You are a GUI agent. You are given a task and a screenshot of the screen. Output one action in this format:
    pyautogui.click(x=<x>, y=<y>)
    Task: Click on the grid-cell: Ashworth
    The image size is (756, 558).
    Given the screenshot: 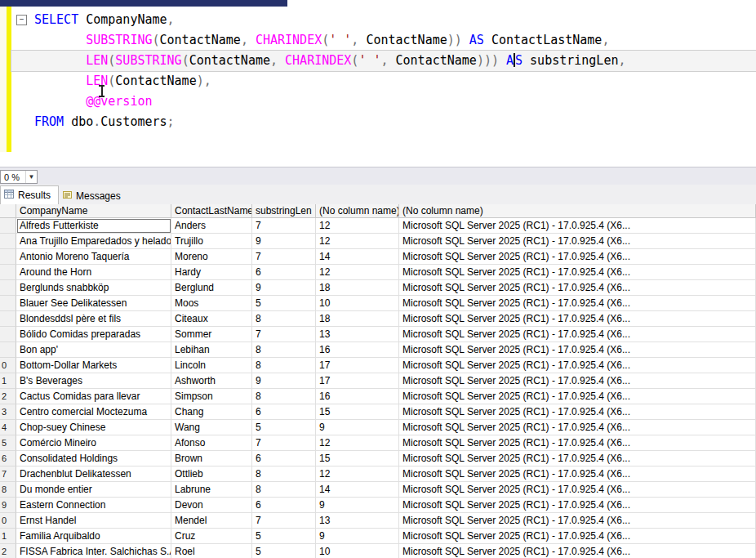 What is the action you would take?
    pyautogui.click(x=212, y=381)
    